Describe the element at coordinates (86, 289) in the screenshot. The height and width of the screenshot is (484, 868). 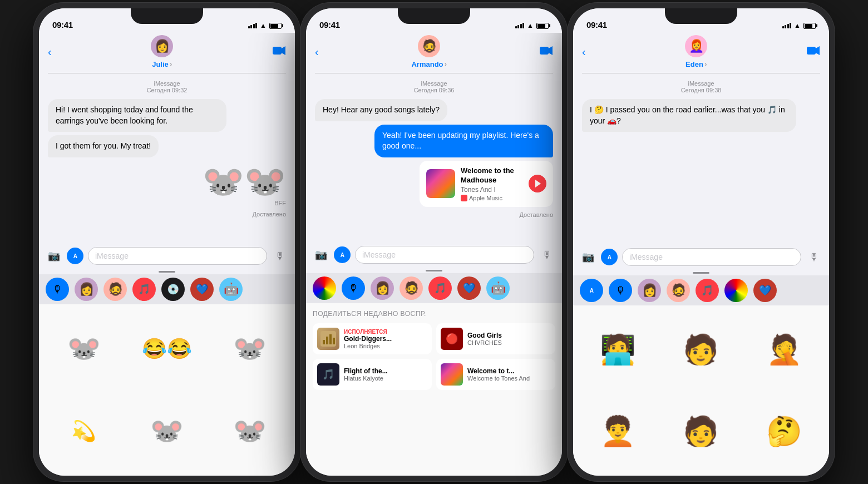
I see `tray-memoji-1: 👩` at that location.